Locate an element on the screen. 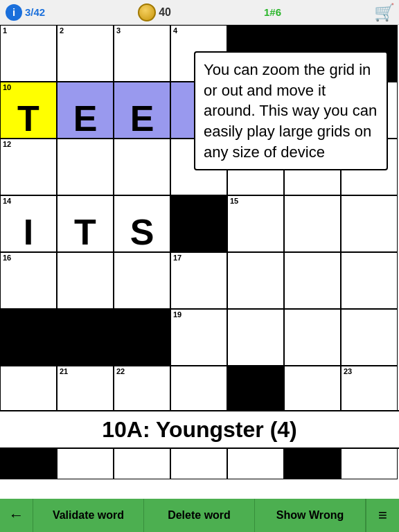  cell-6-4: 19 is located at coordinates (199, 337).